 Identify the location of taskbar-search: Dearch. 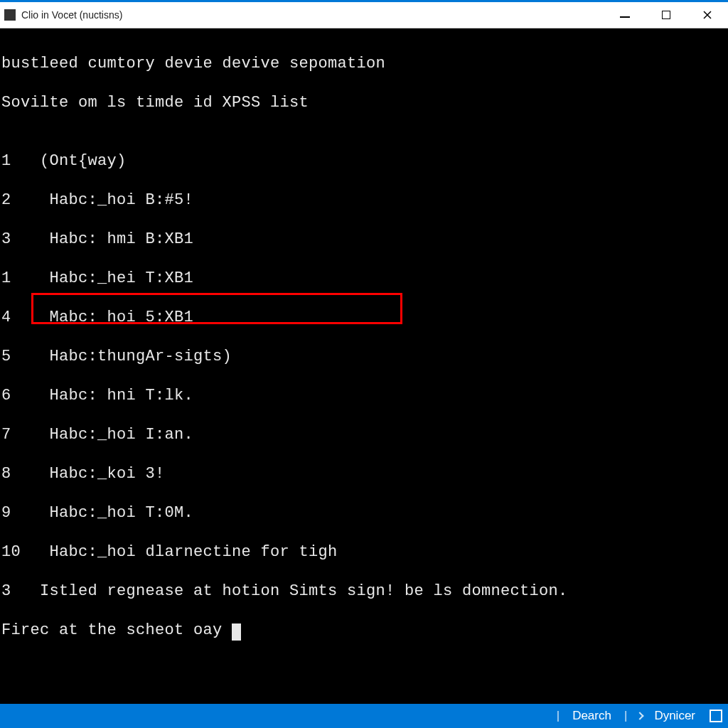
(592, 716).